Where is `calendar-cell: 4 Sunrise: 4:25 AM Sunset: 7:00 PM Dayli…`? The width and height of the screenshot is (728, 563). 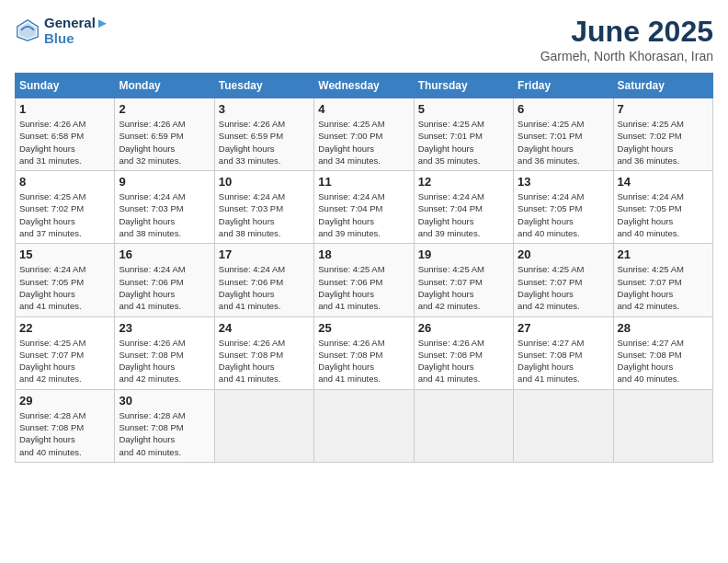
calendar-cell: 4 Sunrise: 4:25 AM Sunset: 7:00 PM Dayli… is located at coordinates (364, 134).